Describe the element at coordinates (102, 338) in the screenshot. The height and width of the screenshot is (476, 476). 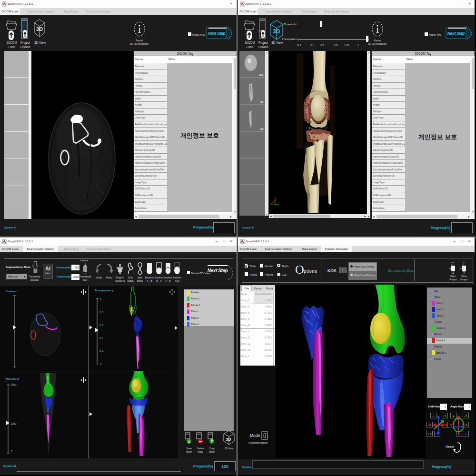
I see `svg-text: 0.4` at that location.